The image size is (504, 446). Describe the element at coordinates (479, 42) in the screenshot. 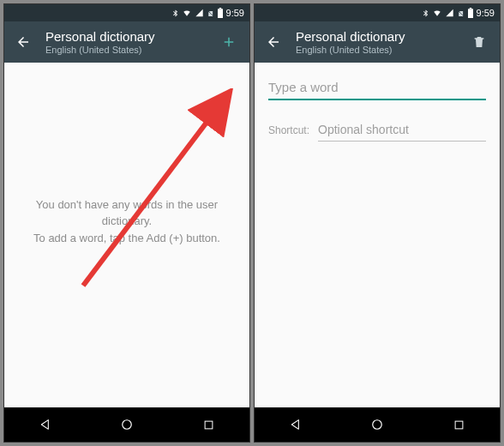

I see `delete-button` at that location.